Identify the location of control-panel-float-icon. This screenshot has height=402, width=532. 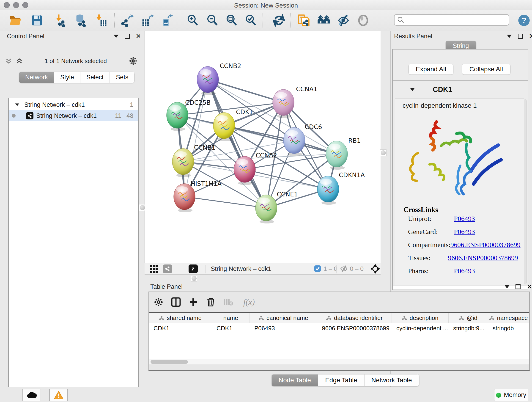
(127, 36).